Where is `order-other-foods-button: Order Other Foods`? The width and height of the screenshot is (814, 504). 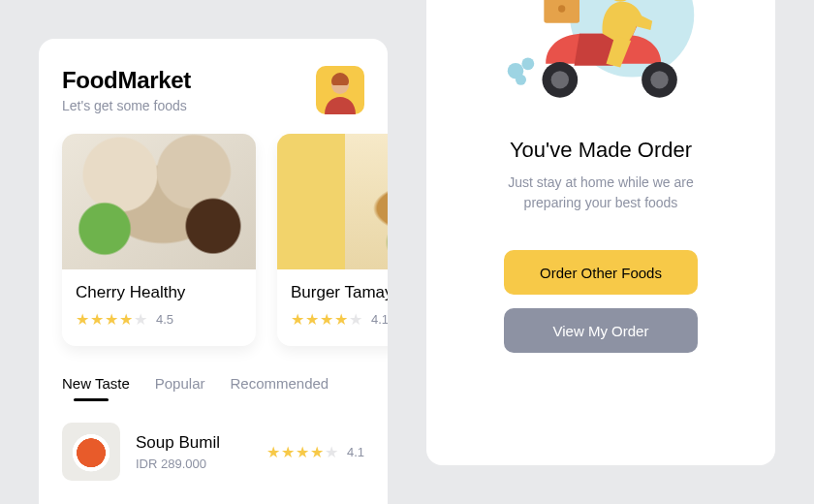
order-other-foods-button: Order Other Foods is located at coordinates (601, 272).